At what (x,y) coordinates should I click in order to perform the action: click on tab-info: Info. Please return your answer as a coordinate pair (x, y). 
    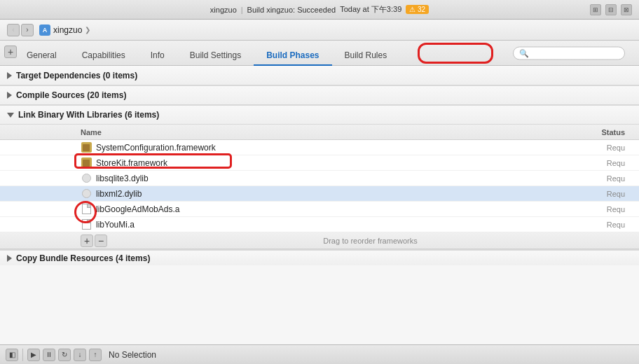
    Looking at the image, I should click on (158, 56).